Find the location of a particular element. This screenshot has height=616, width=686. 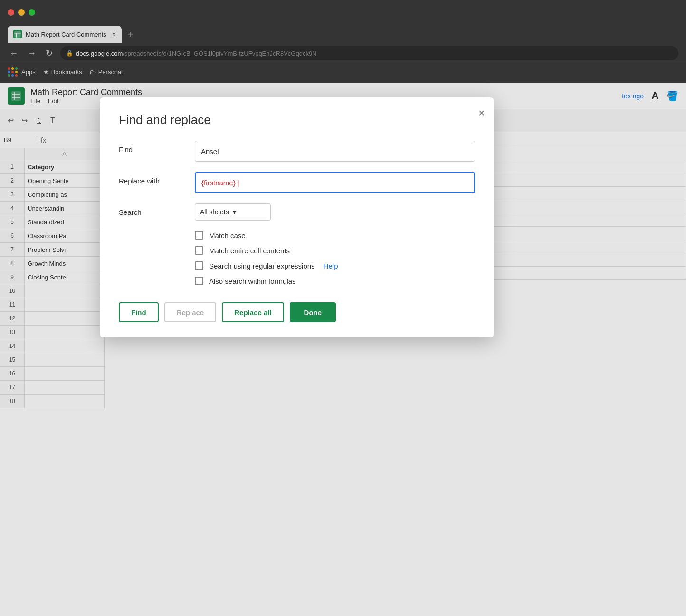

formulas-checkbox is located at coordinates (199, 281).